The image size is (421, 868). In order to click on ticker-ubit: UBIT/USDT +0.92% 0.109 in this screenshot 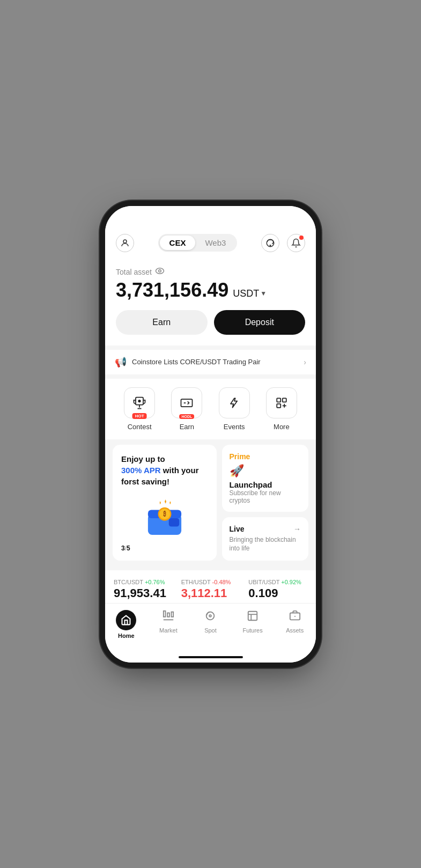, I will do `click(278, 590)`.